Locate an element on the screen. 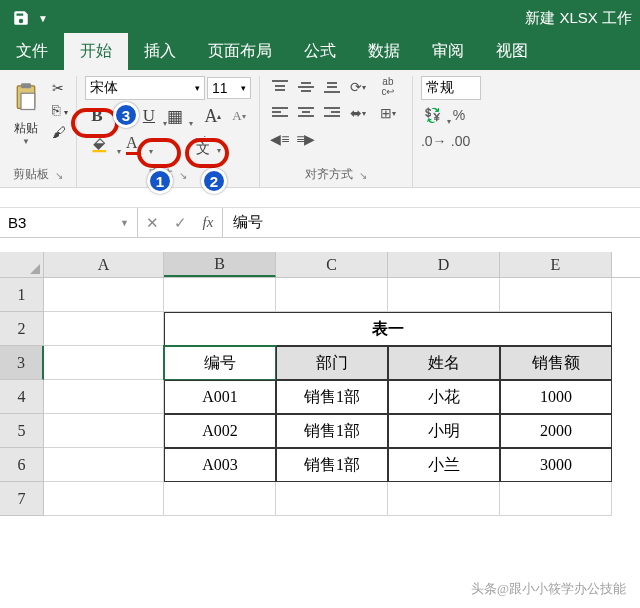 Image resolution: width=640 pixels, height=608 pixels. cell-B7 is located at coordinates (220, 499).